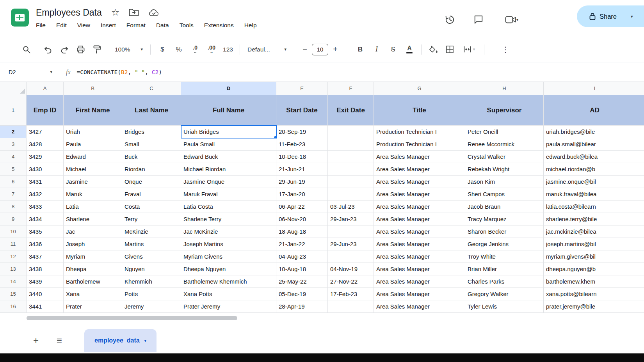 This screenshot has height=362, width=644. I want to click on row-header-8: 8, so click(13, 207).